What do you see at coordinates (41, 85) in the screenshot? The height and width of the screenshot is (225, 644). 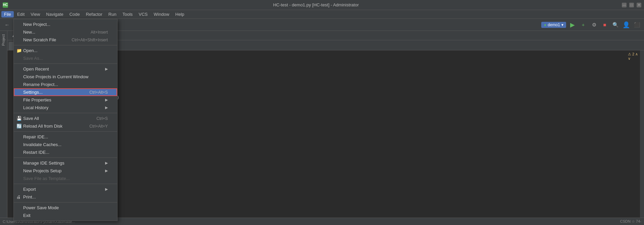 I see `rename-project-label: Rename Project...` at bounding box center [41, 85].